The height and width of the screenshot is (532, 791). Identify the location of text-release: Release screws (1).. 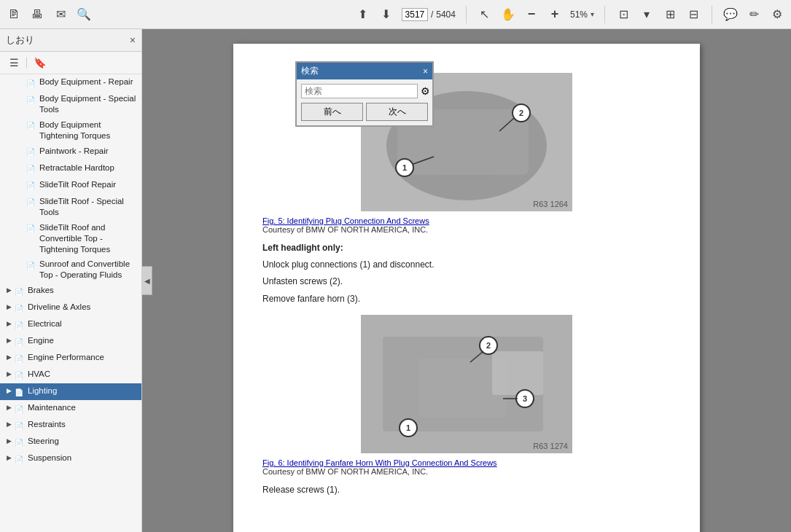
(467, 490).